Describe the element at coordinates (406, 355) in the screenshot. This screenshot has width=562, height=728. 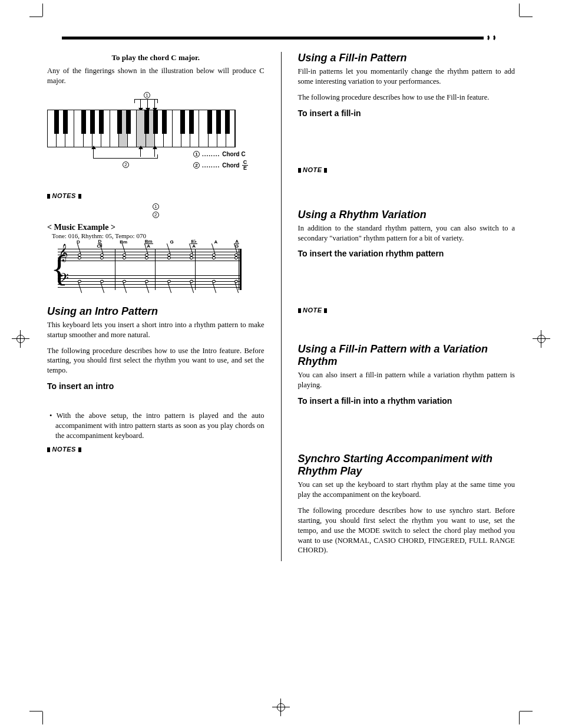
I see `section-heading-fillin-variation: Using a Fill-in Pattern with a Variation…` at that location.